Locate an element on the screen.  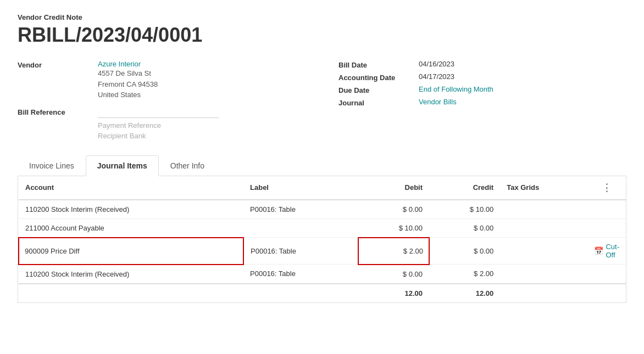
cell-label is located at coordinates (301, 228).